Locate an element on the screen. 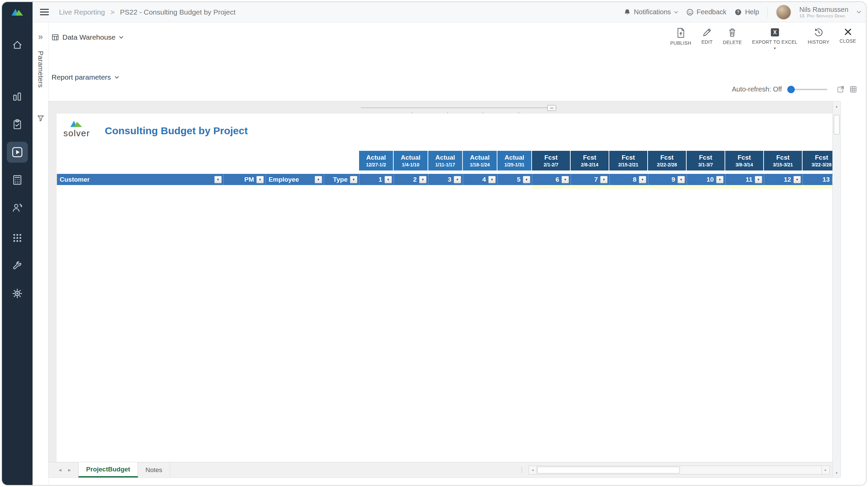 Image resolution: width=868 pixels, height=487 pixels. vertical-scroll-thumb is located at coordinates (837, 125).